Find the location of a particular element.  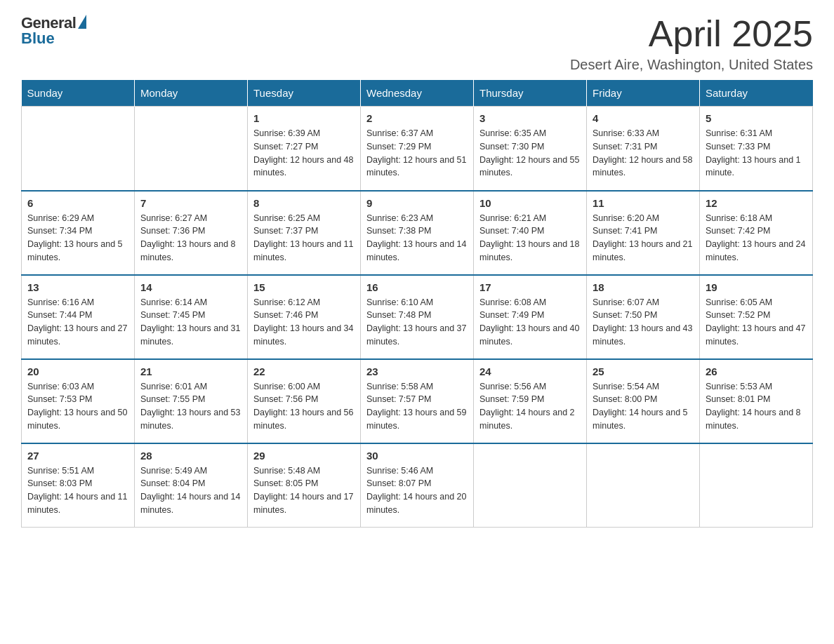

day-info: Sunrise: 5:53 AMSunset: 8:01 PMDaylight:… is located at coordinates (756, 407).